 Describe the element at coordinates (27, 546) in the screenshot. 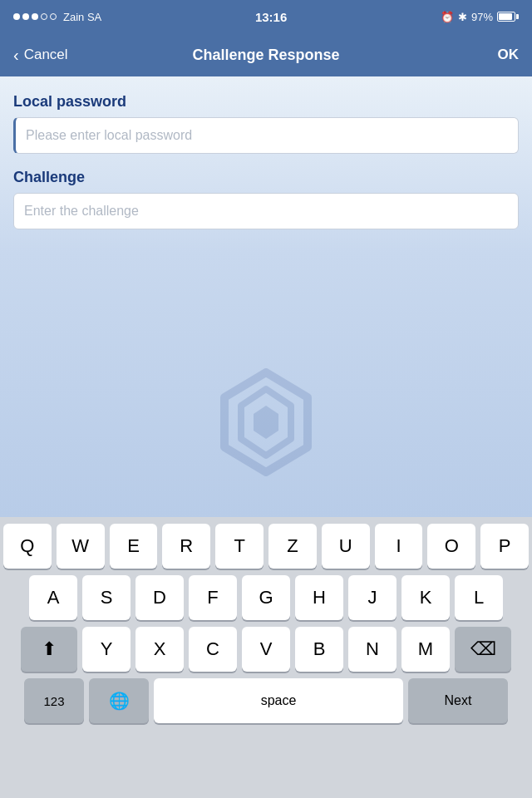

I see `key-q: Q` at that location.